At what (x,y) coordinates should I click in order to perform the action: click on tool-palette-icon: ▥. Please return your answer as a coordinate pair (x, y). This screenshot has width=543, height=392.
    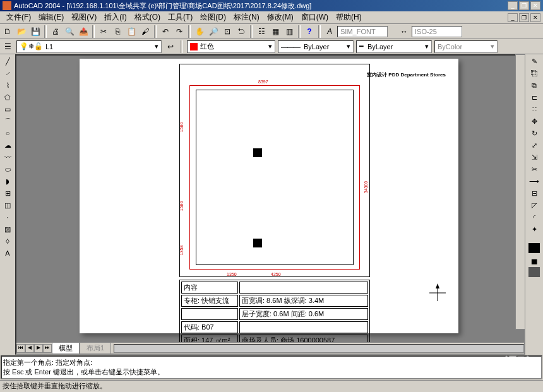
    Looking at the image, I should click on (289, 32).